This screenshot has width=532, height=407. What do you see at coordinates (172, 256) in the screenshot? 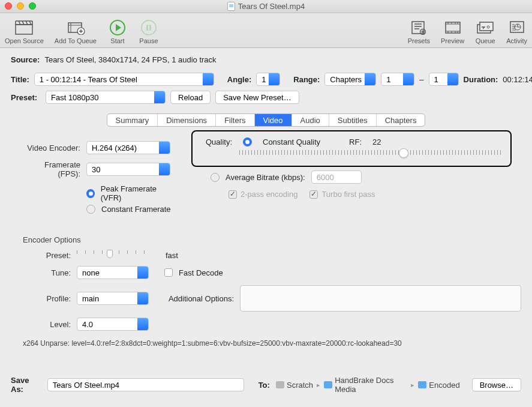
I see `encoder-preset-speed: fast` at bounding box center [172, 256].